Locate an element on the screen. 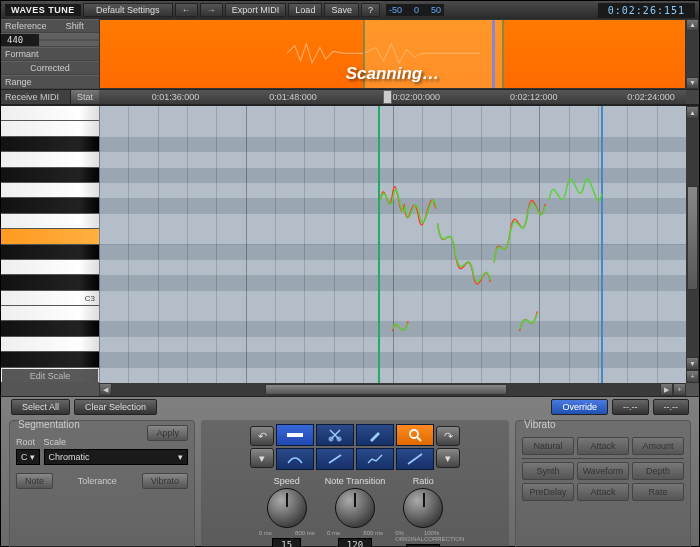  magnifier-icon is located at coordinates (415, 435).